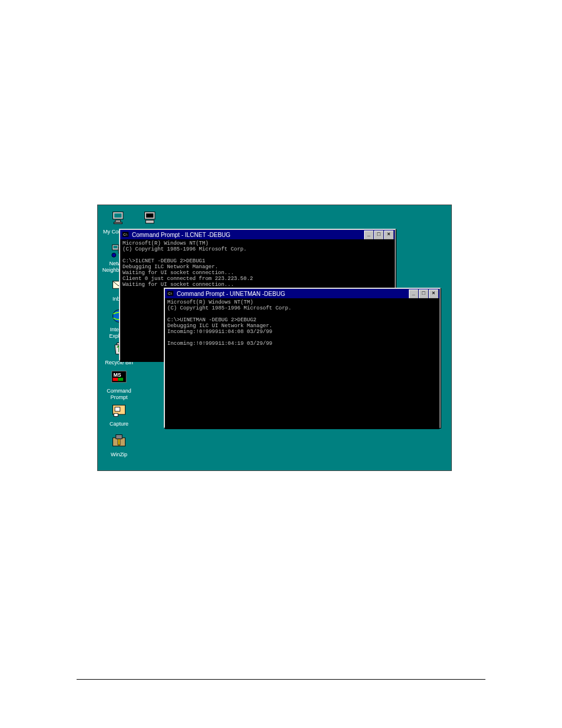  I want to click on capture-icon, so click(119, 410).